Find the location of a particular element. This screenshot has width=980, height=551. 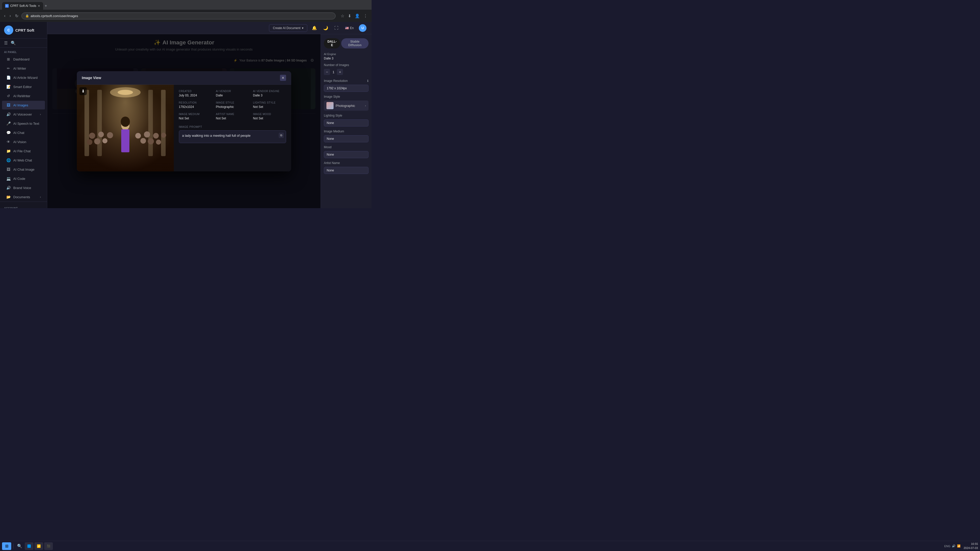

resolution-select: 1792 x 1024px is located at coordinates (346, 88).